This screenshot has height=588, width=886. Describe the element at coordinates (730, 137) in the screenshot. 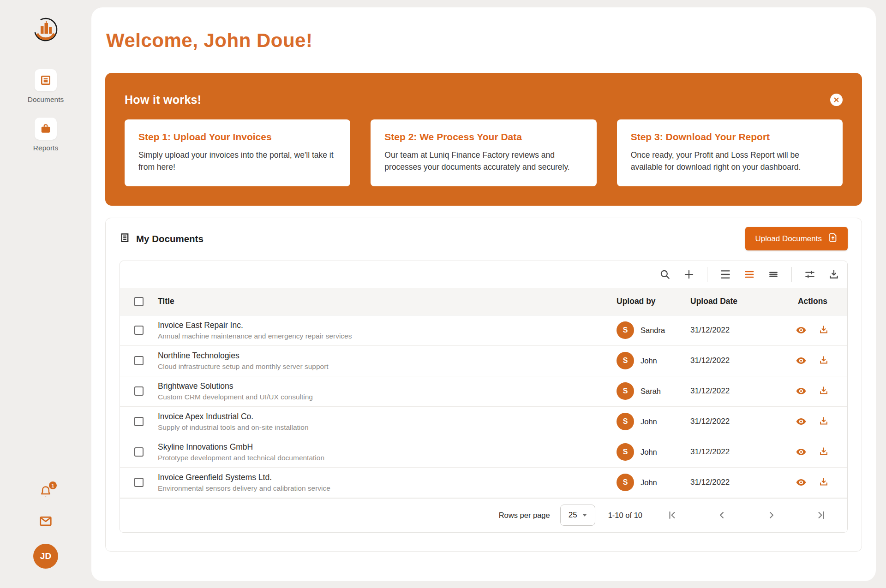

I see `step-title: Step 3: Download Your Report` at that location.